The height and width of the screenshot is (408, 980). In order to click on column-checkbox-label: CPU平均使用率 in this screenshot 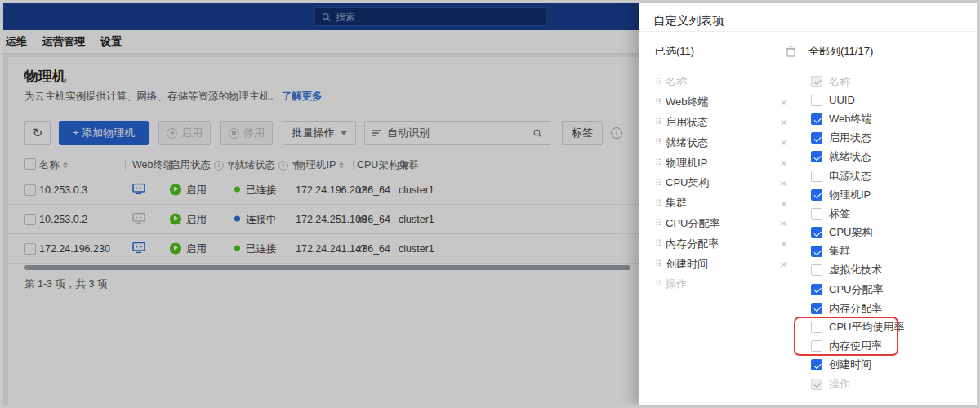, I will do `click(866, 327)`.